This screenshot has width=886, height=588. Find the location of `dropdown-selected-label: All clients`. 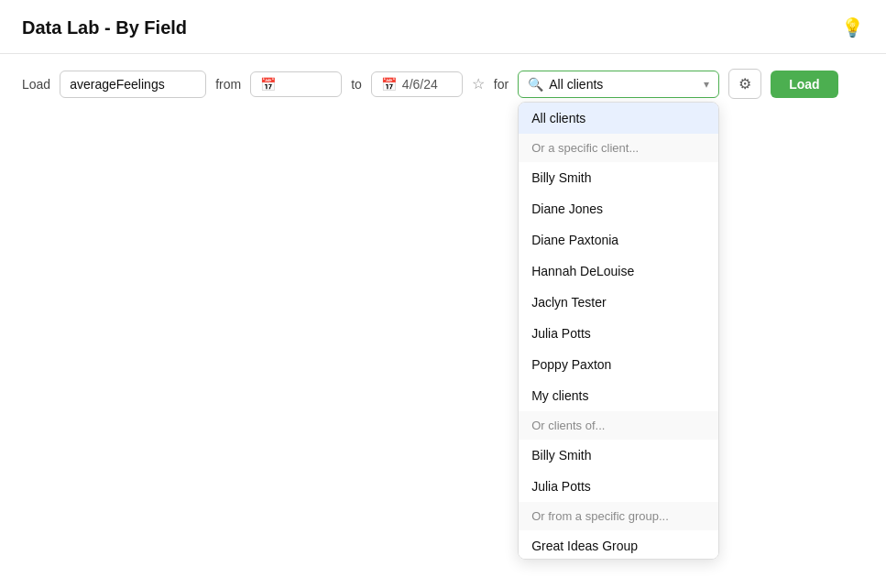

dropdown-selected-label: All clients is located at coordinates (575, 84).